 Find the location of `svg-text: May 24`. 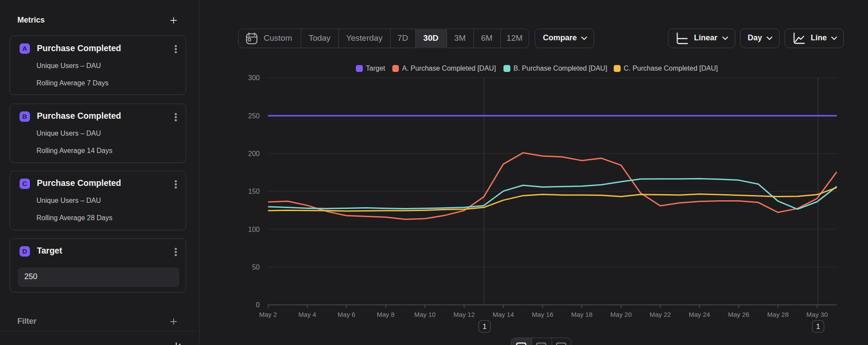

svg-text: May 24 is located at coordinates (700, 315).